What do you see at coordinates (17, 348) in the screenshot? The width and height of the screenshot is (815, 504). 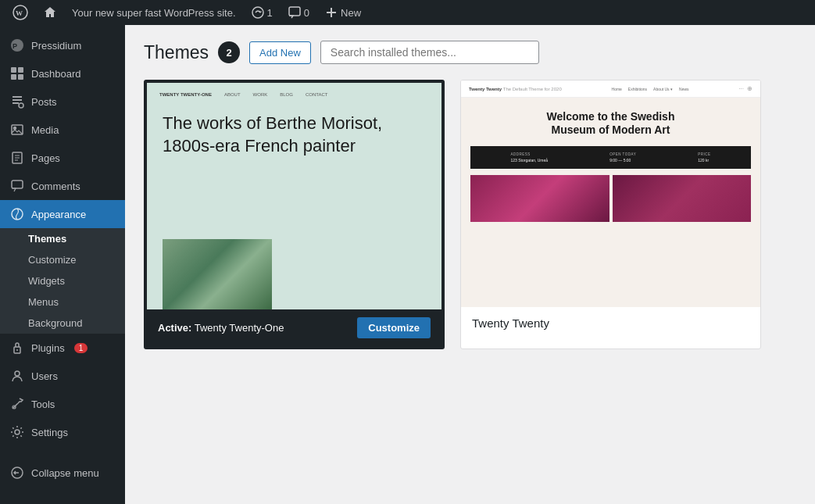 I see `plugins-icon` at bounding box center [17, 348].